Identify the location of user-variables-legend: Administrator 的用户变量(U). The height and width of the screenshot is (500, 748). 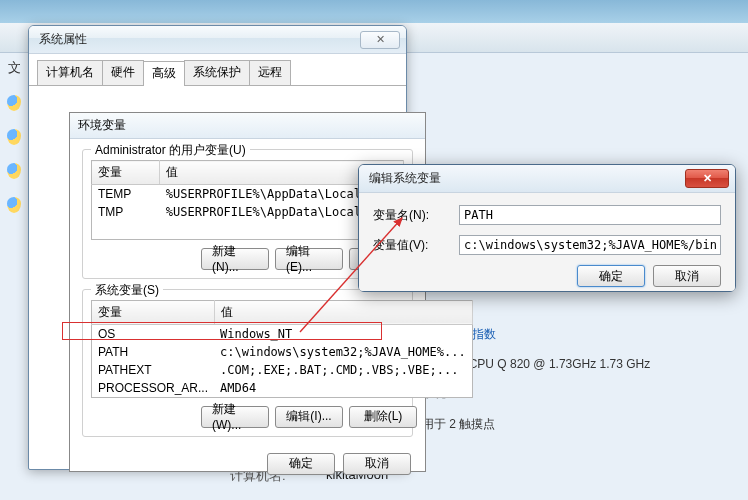
(170, 150).